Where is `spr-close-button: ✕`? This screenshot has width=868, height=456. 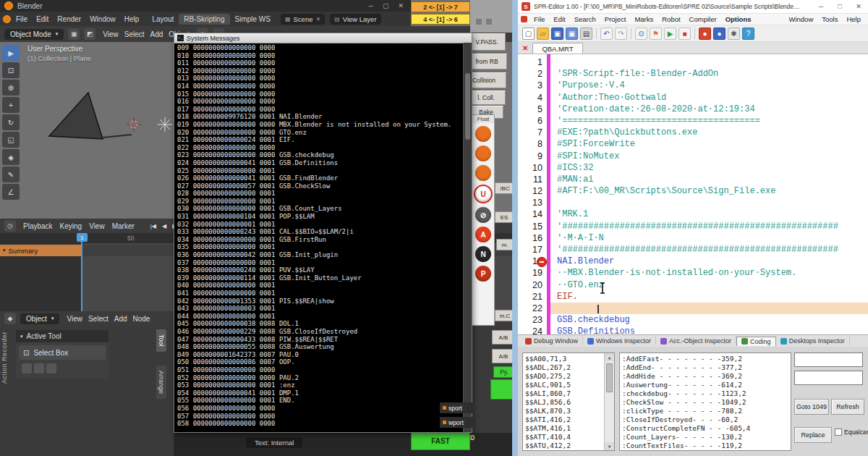 spr-close-button: ✕ is located at coordinates (859, 7).